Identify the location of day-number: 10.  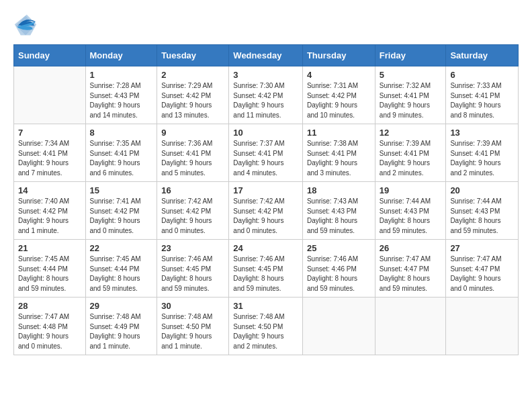
(266, 133).